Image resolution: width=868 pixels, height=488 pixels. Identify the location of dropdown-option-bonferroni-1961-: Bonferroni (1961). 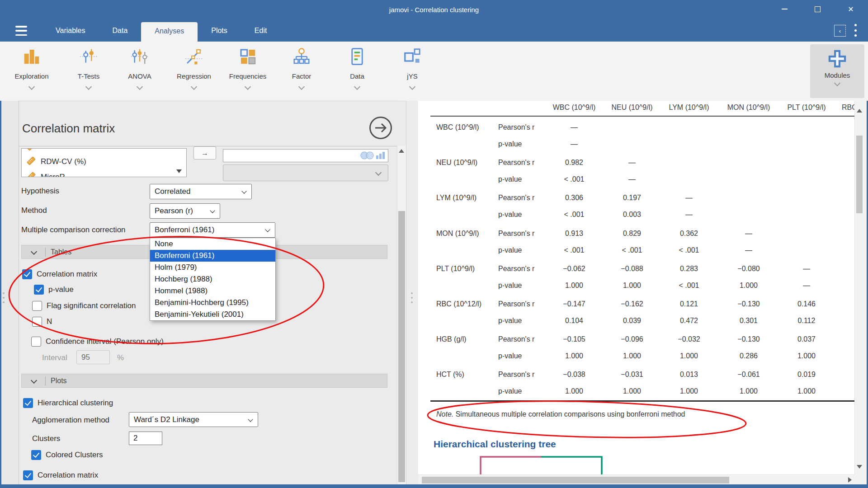
(212, 256).